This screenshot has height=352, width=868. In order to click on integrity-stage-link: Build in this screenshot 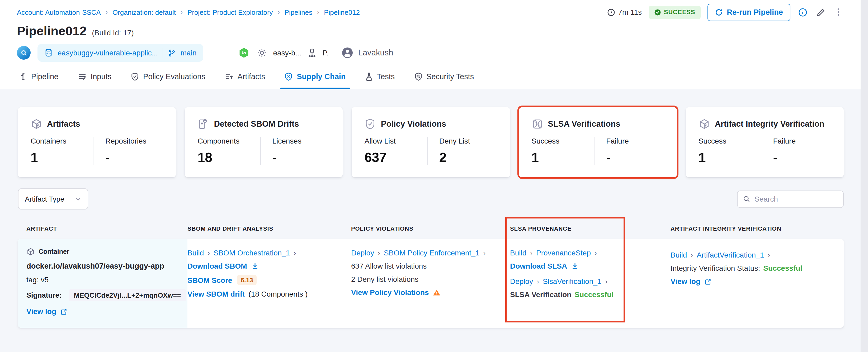, I will do `click(679, 255)`.